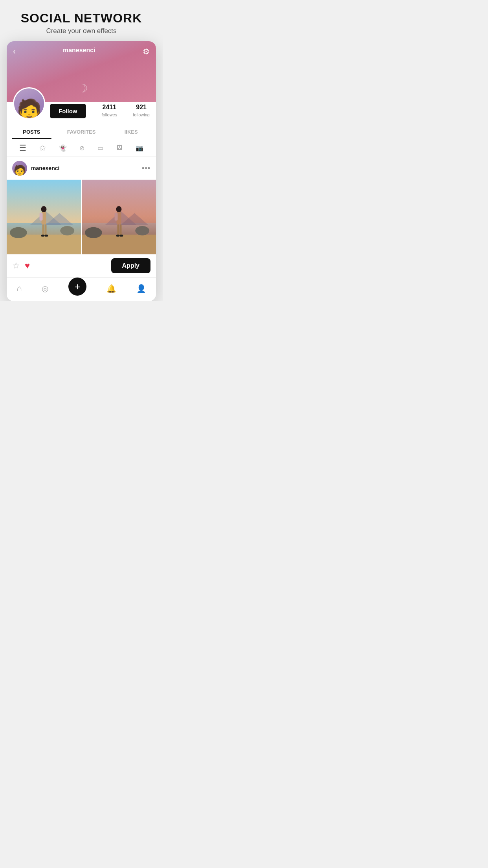  I want to click on back-button: ‹, so click(14, 51).